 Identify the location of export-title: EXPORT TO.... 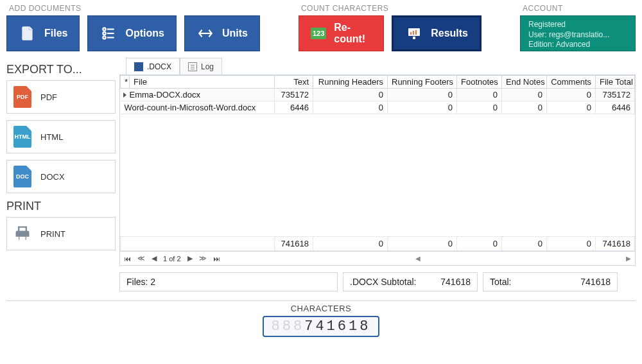
(61, 69).